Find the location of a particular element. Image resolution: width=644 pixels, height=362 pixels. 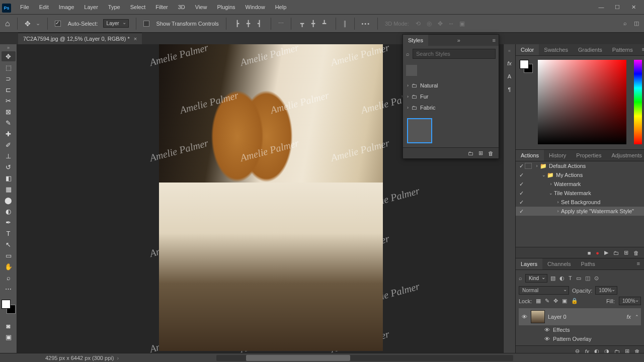

filter-smart-icon: ◫ is located at coordinates (588, 279).